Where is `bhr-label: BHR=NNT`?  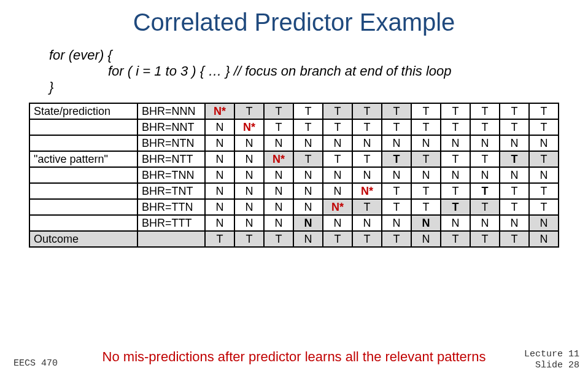 bhr-label: BHR=NNT is located at coordinates (171, 127).